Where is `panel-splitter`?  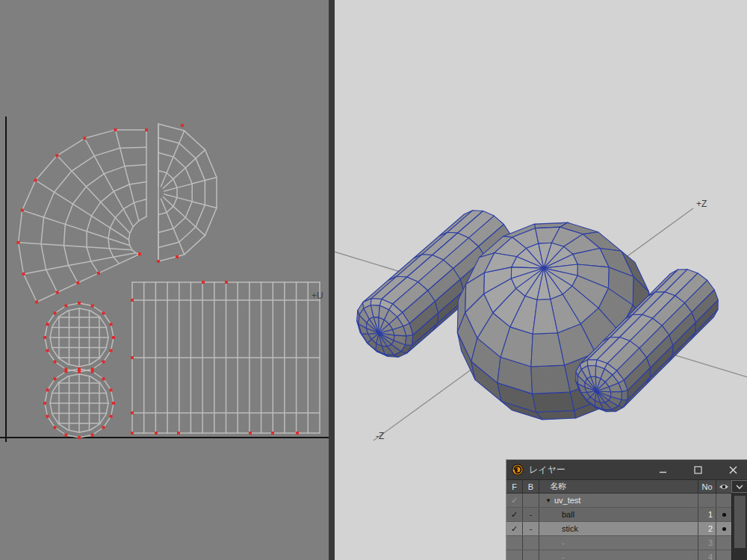
panel-splitter is located at coordinates (332, 280).